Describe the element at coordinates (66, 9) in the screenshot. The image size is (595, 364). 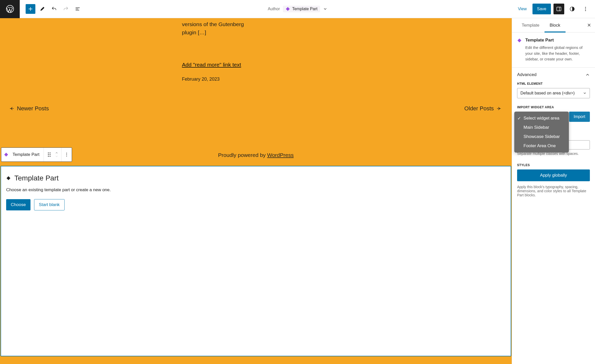
I see `redo-icon` at that location.